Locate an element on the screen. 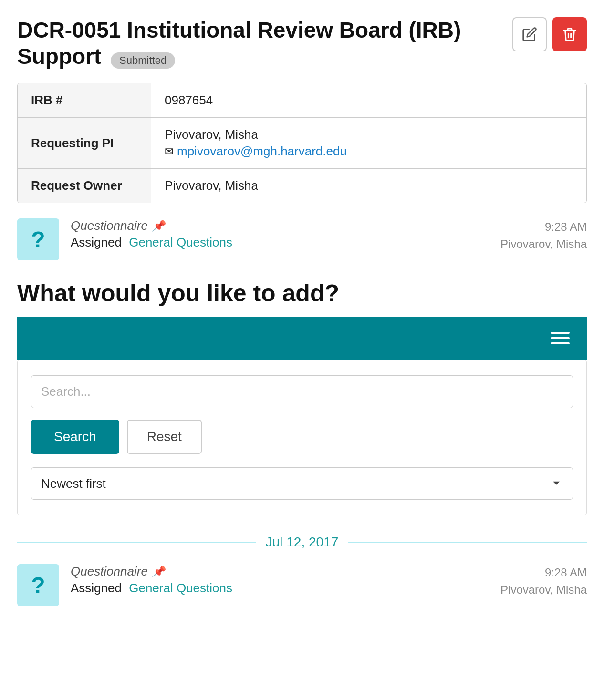 Image resolution: width=604 pixels, height=700 pixels. activity-time-bottom: 9:28 AM is located at coordinates (544, 573).